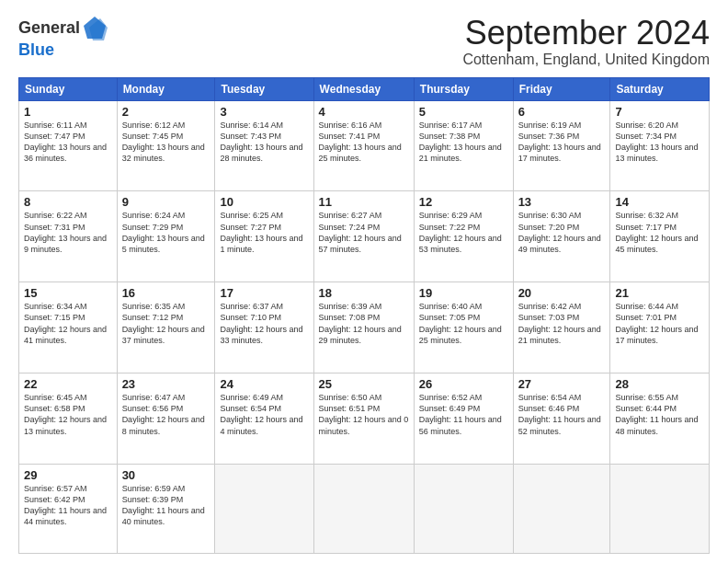 The height and width of the screenshot is (563, 728). I want to click on cell-text: Sunrise: 6:54 AMSunset: 6:46 PMDaylight:…, so click(560, 414).